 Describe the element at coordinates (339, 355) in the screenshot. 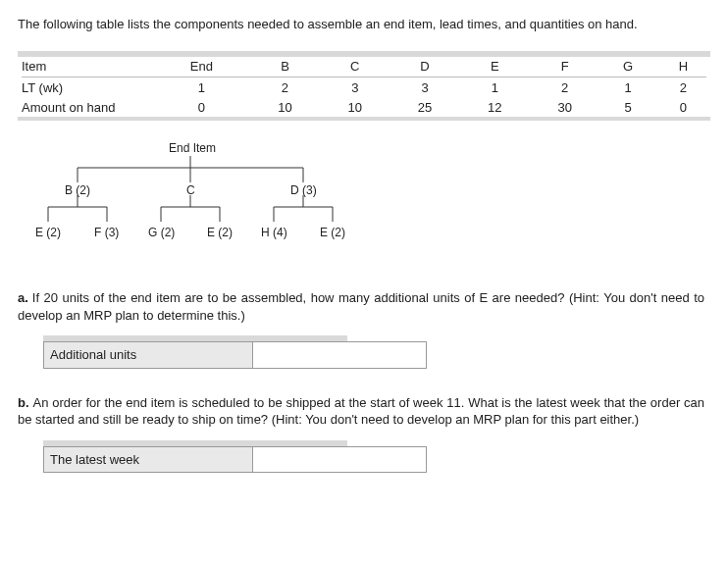

I see `answer-a-input` at that location.